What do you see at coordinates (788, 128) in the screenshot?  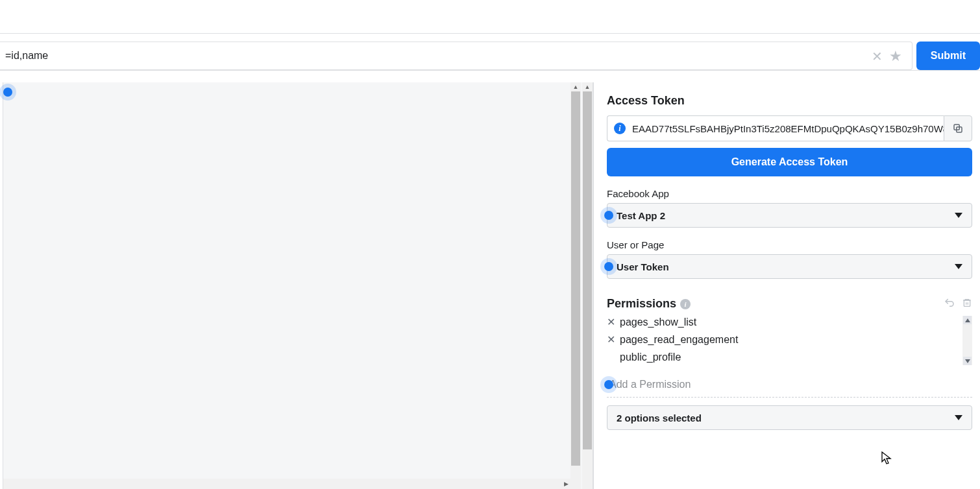 I see `access-token-text: EAAD77t5SLFsBAHBjyPtIn3Ti5z208EFMtDpuQpQ…` at bounding box center [788, 128].